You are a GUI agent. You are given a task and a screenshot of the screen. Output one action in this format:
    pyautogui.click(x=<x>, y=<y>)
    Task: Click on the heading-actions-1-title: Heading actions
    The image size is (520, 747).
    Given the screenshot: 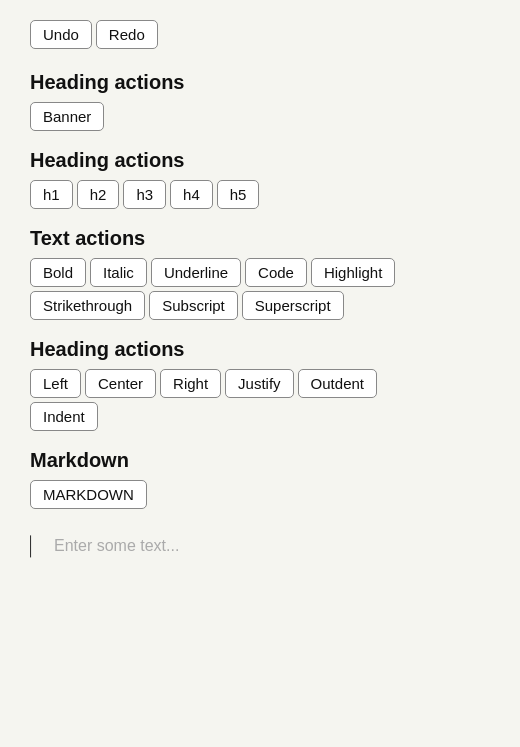 What is the action you would take?
    pyautogui.click(x=260, y=82)
    